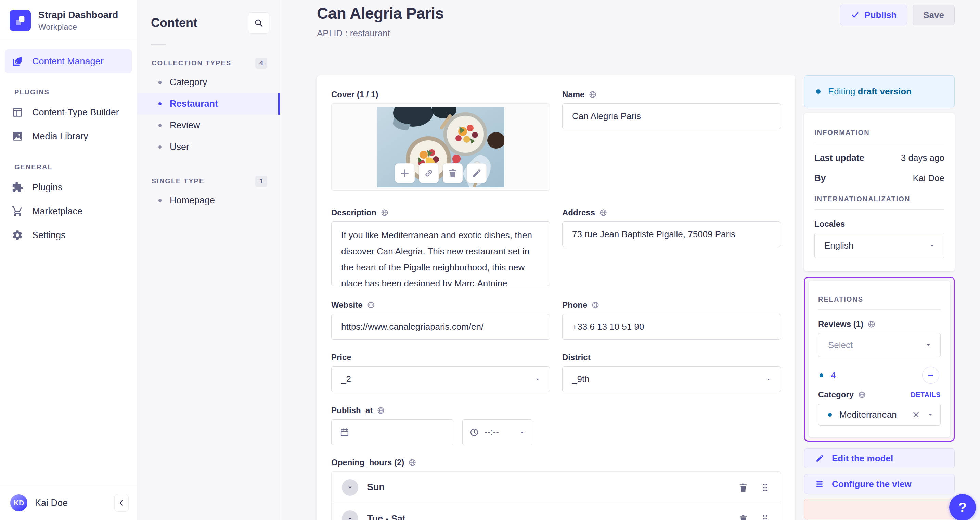 Image resolution: width=980 pixels, height=520 pixels. Describe the element at coordinates (923, 158) in the screenshot. I see `last-update-value: 3 days ago` at that location.